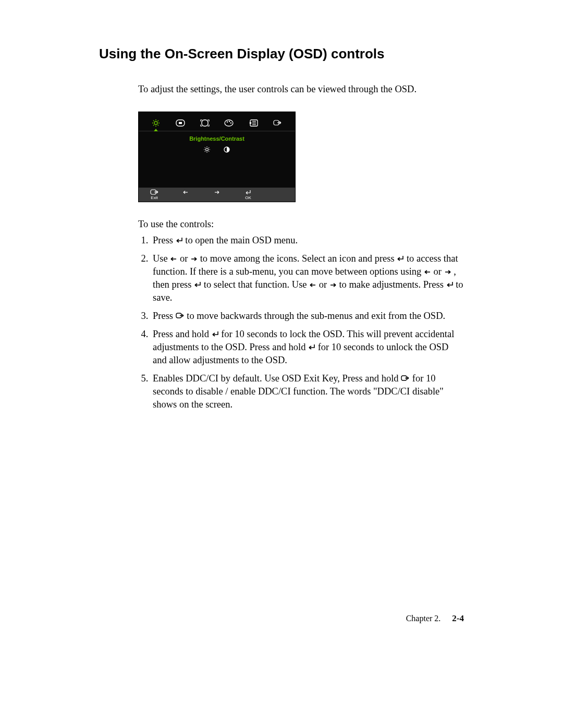 This screenshot has height=728, width=563. Describe the element at coordinates (301, 157) in the screenshot. I see `osd-screenshot: Brightness/Contrast Exit OK` at that location.